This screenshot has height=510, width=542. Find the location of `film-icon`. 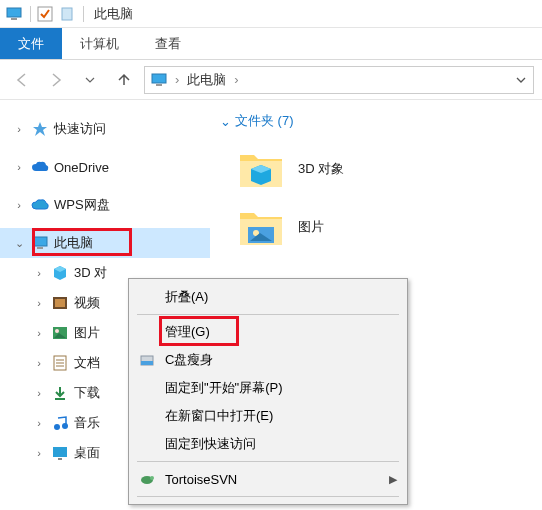

film-icon is located at coordinates (60, 303).